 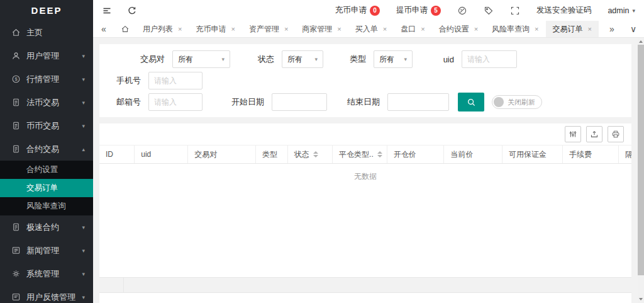 What do you see at coordinates (158, 29) in the screenshot?
I see `tab-label: 用户列表` at bounding box center [158, 29].